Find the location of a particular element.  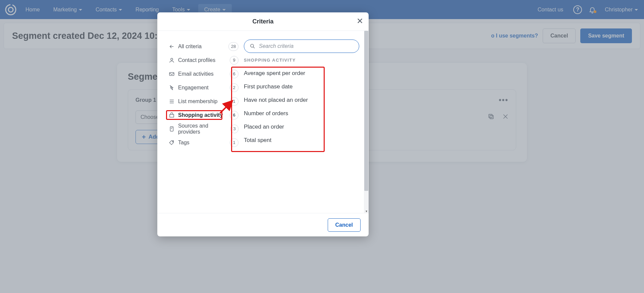

criteria-label: Have not placed an order is located at coordinates (276, 100).